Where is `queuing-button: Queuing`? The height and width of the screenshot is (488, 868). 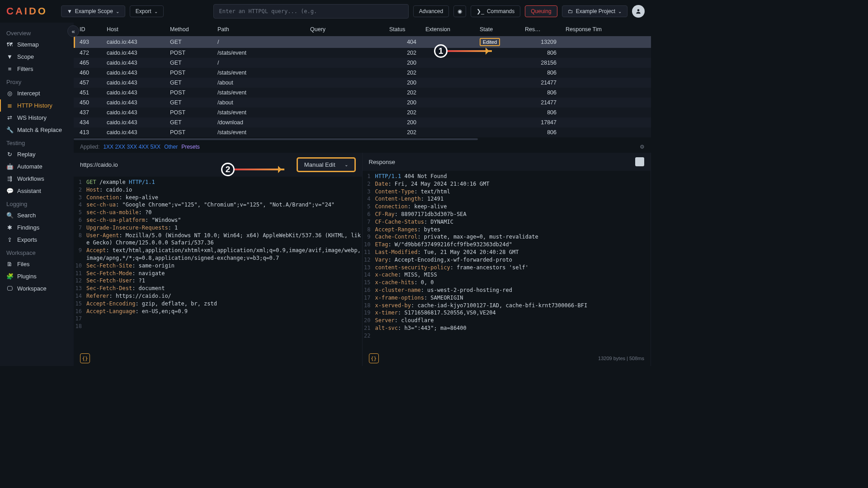
queuing-button: Queuing is located at coordinates (541, 11).